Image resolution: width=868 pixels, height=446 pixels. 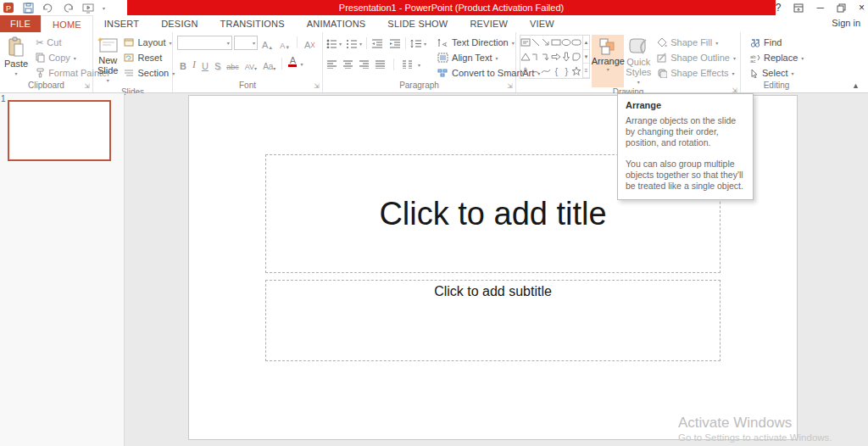 I want to click on columns-dropdown: ▾, so click(x=419, y=64).